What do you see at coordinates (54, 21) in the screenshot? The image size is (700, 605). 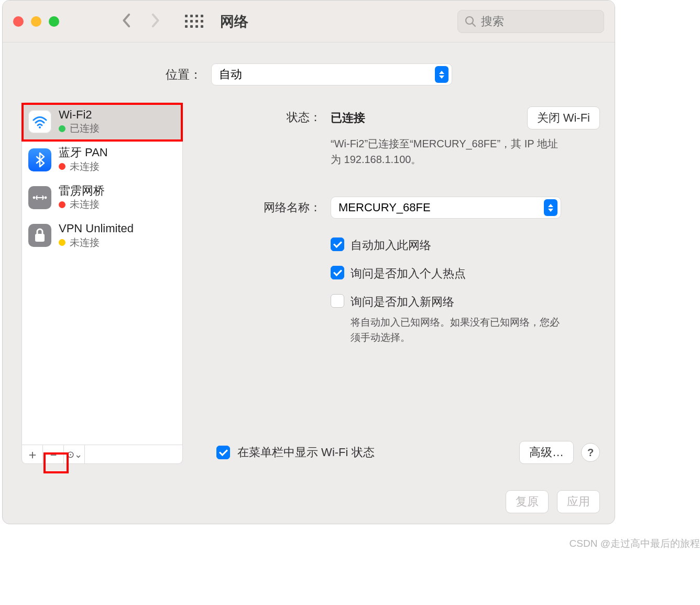 I see `zoom-window-button` at bounding box center [54, 21].